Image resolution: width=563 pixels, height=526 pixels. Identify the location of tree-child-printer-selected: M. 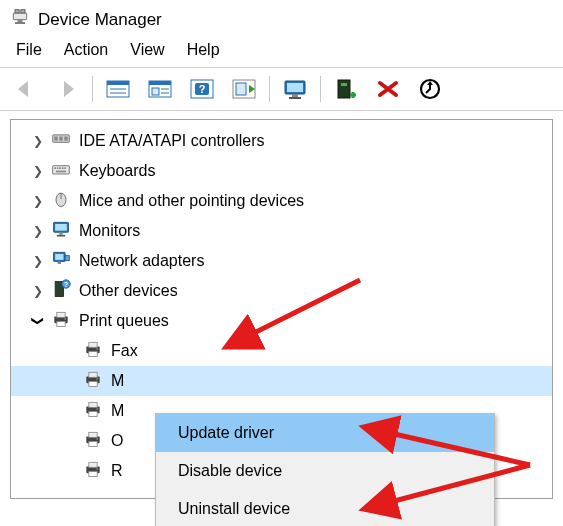
(282, 381).